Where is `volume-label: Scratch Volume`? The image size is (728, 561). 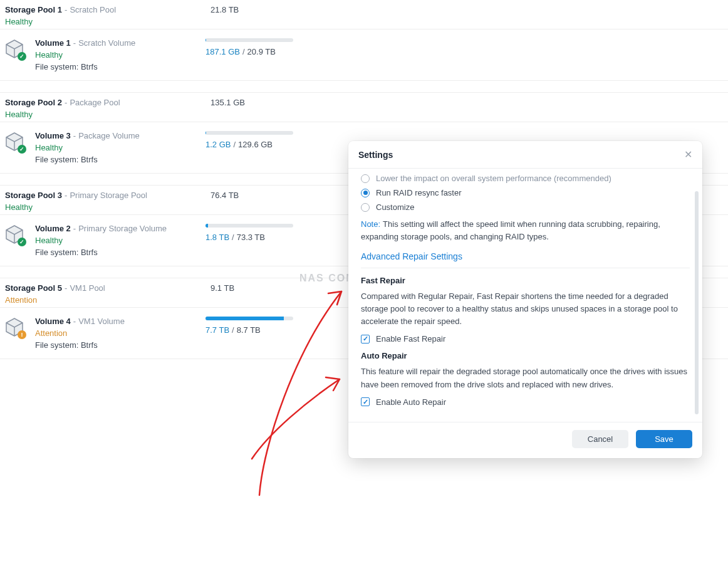 volume-label: Scratch Volume is located at coordinates (107, 43).